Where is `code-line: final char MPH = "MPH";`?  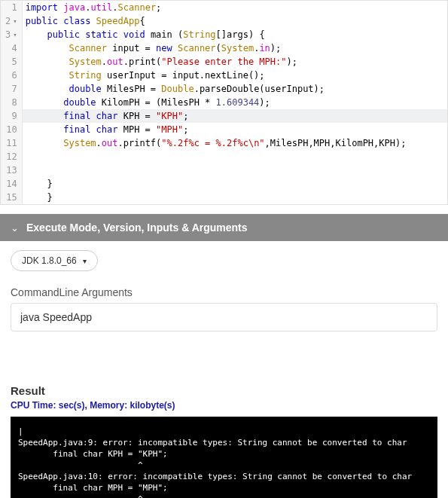 code-line: final char MPH = "MPH"; is located at coordinates (235, 130).